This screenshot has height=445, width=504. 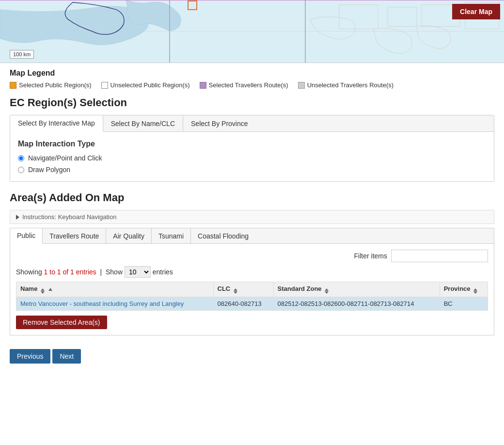 What do you see at coordinates (62, 322) in the screenshot?
I see `remove-selected-button: Remove Selected Area(s)` at bounding box center [62, 322].